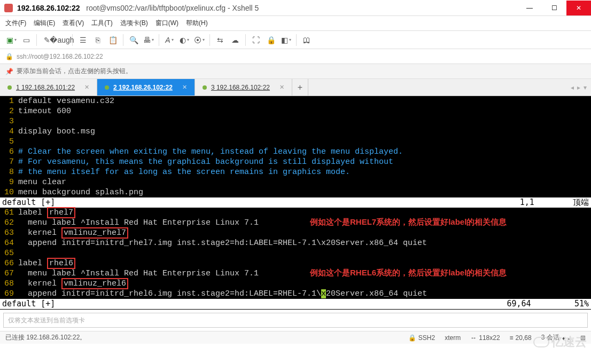 This screenshot has height=364, width=591. Describe the element at coordinates (62, 40) in the screenshot. I see `disconnect-icon: �augh` at that location.